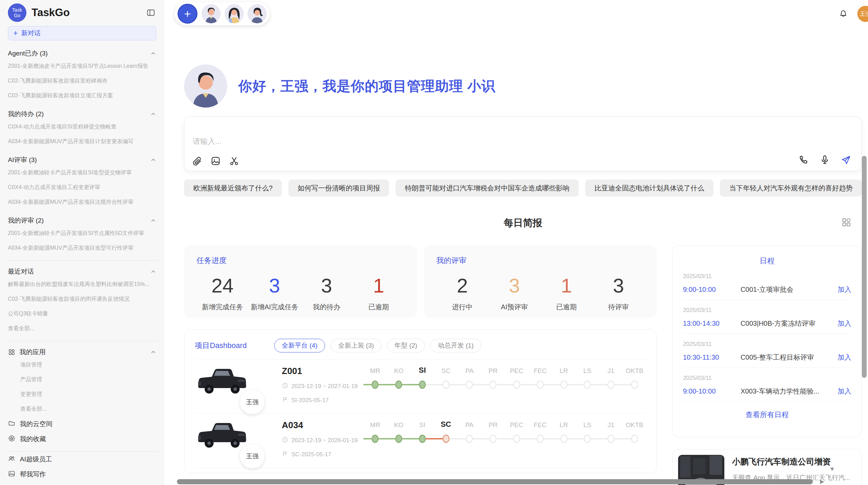 The image size is (868, 485). Describe the element at coordinates (151, 13) in the screenshot. I see `collapse-sidebar-icon` at that location.